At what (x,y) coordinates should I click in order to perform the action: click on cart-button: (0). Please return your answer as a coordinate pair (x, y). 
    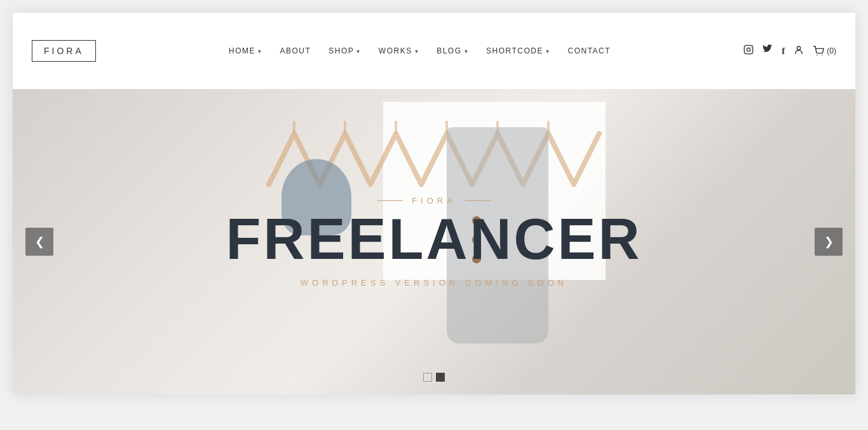
    Looking at the image, I should click on (825, 51).